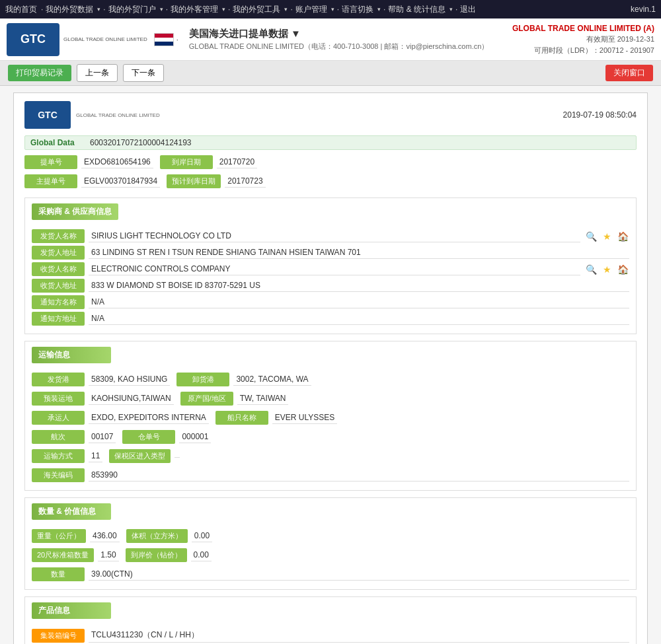  I want to click on twenty-ft-label: 20尺标准箱数量, so click(63, 555).